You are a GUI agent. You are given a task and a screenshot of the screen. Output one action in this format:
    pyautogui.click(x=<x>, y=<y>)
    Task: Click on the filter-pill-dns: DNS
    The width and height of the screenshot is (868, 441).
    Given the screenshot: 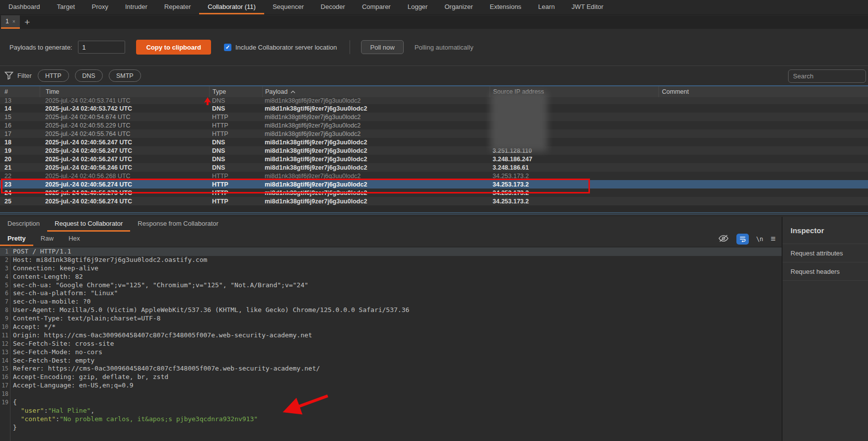 What is the action you would take?
    pyautogui.click(x=89, y=75)
    